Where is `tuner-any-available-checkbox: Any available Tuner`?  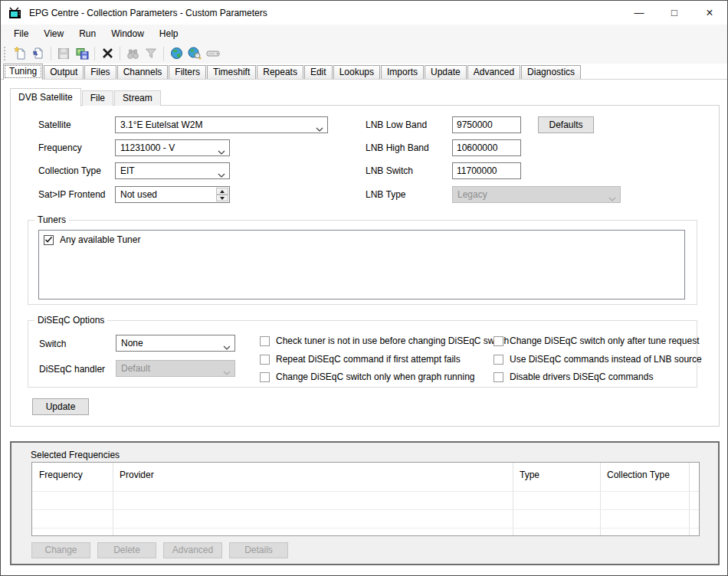 tuner-any-available-checkbox: Any available Tuner is located at coordinates (92, 240).